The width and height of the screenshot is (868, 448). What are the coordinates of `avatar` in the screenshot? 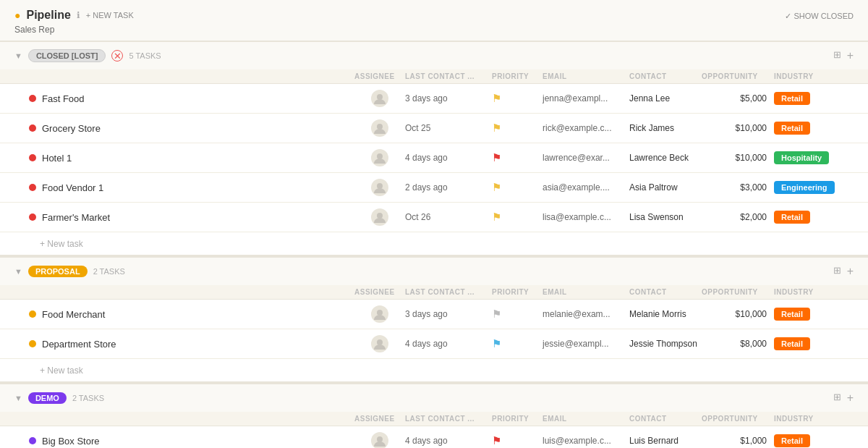 It's located at (380, 314).